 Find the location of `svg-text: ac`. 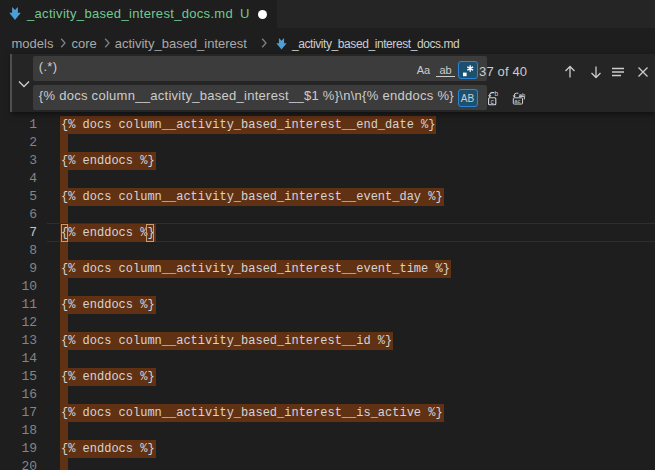

svg-text: ac is located at coordinates (517, 101).